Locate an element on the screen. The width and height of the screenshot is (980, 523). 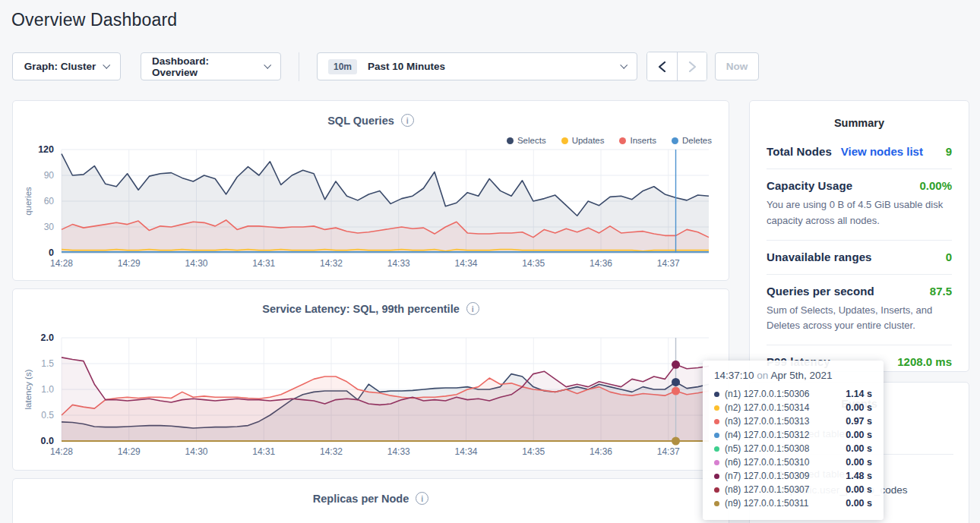
y-axis-tick-label: 0 is located at coordinates (52, 253).